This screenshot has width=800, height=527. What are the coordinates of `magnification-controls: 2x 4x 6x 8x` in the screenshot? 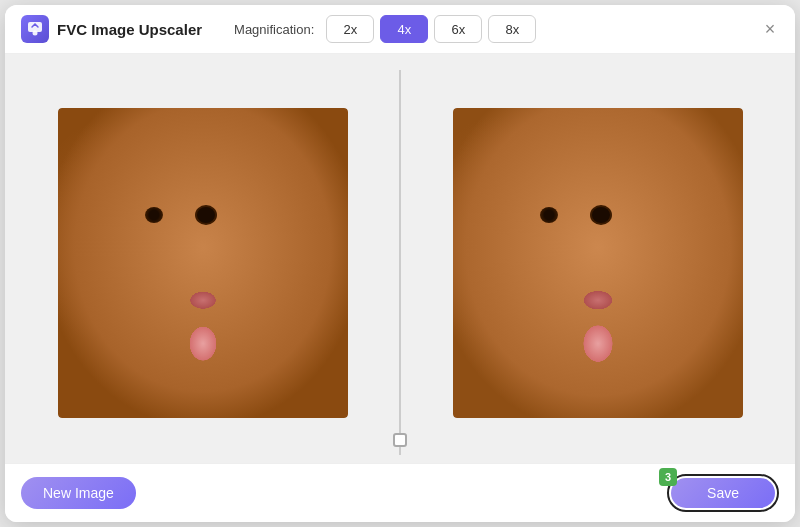 It's located at (431, 29).